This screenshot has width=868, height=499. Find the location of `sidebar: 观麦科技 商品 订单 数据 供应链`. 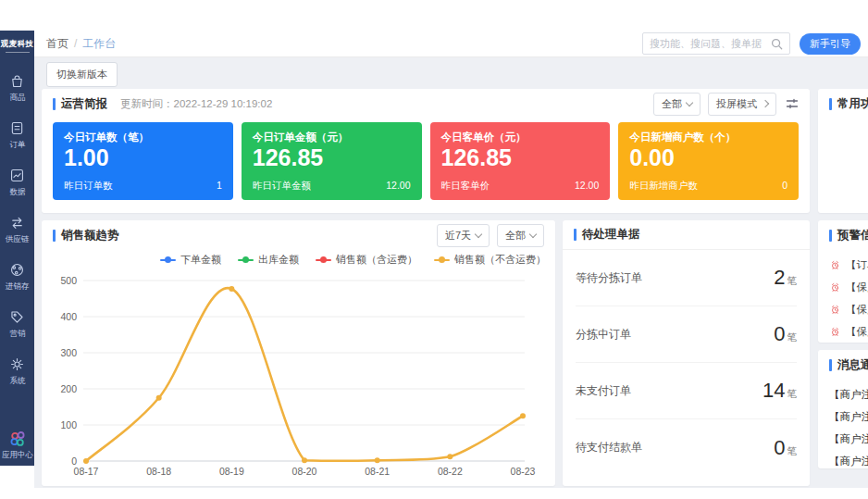

sidebar: 观麦科技 商品 订单 数据 供应链 is located at coordinates (17, 248).